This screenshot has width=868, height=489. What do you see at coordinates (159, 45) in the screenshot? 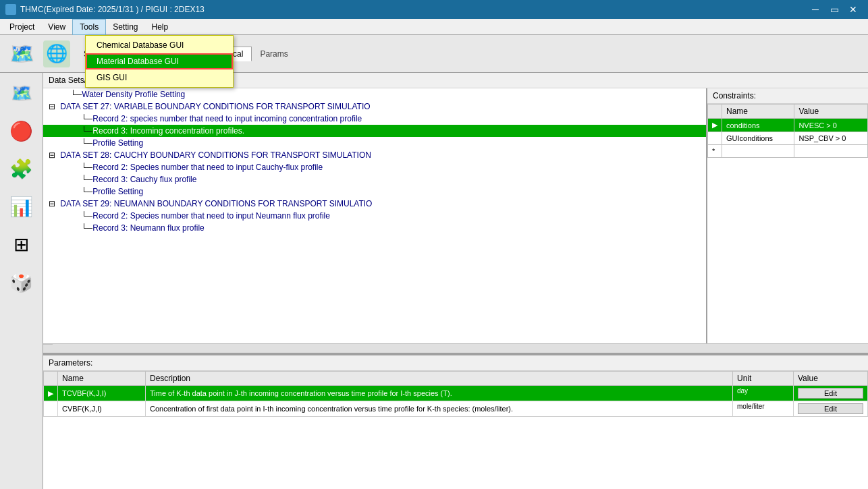
I see `dropdown-item-chemical-db: Chemical Database GUI` at bounding box center [159, 45].